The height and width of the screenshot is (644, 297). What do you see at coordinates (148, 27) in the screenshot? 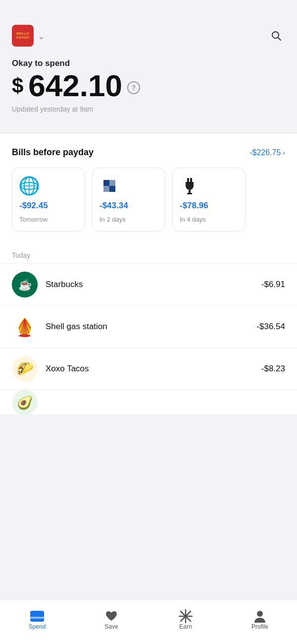
I see `app-header: WELLS FARGO ⌄` at bounding box center [148, 27].